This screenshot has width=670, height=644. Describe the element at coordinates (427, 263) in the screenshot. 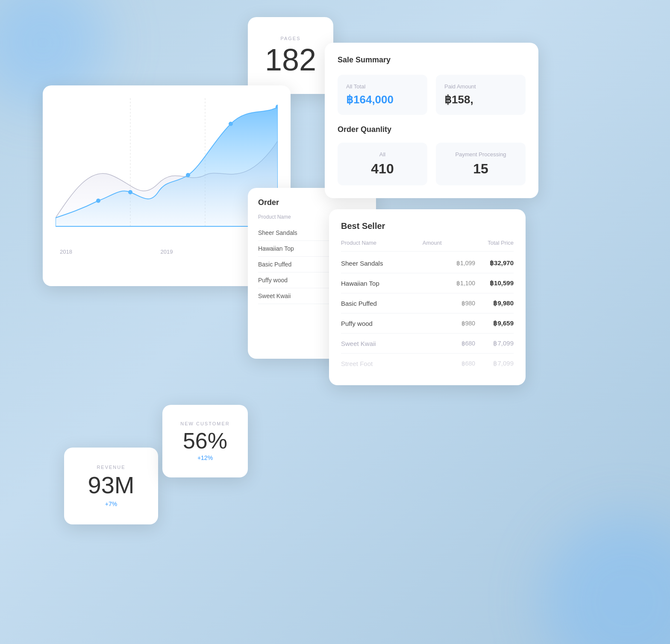

I see `bs-row-0: Sheer Sandals ฿1,099 ฿32,970` at that location.